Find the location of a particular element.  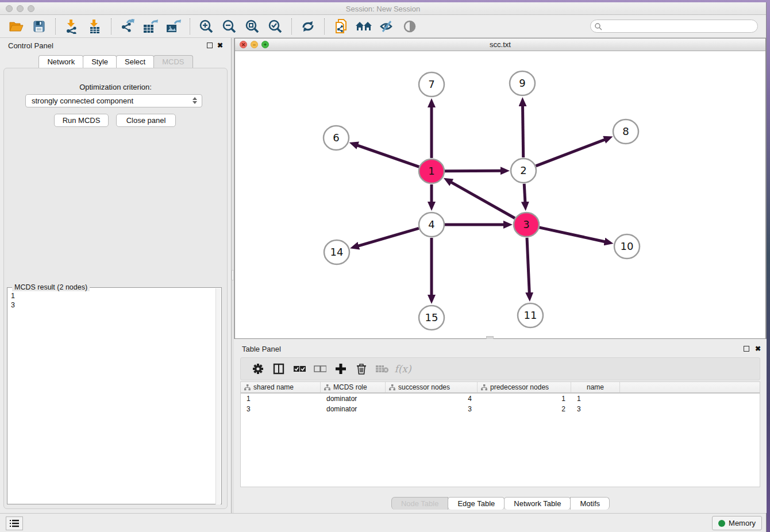

tab-network: Network is located at coordinates (61, 61).